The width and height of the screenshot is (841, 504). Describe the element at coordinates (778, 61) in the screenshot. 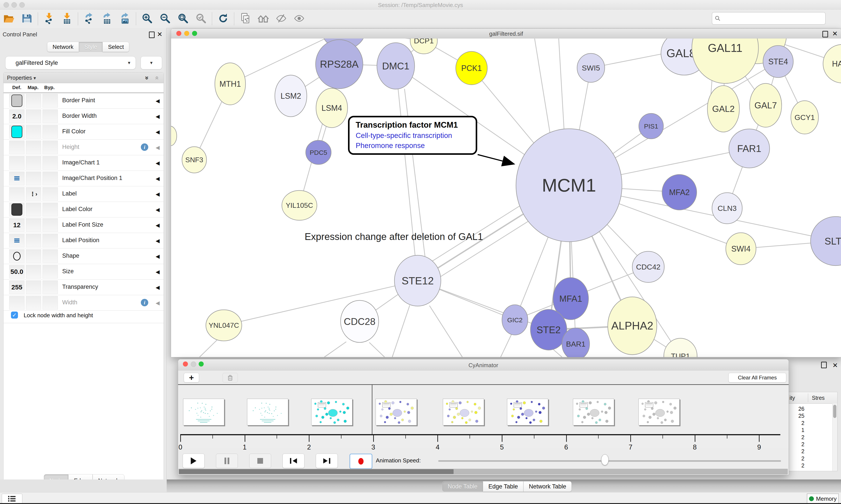

I see `network-node-STE4: STE4` at that location.